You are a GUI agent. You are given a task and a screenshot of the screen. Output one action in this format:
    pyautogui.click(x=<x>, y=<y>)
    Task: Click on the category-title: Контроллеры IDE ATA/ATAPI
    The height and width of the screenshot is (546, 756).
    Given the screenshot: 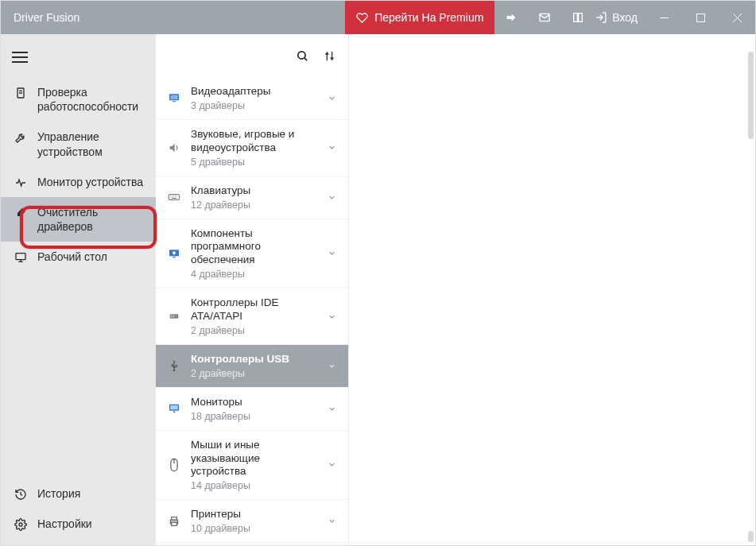 What is the action you would take?
    pyautogui.click(x=254, y=310)
    